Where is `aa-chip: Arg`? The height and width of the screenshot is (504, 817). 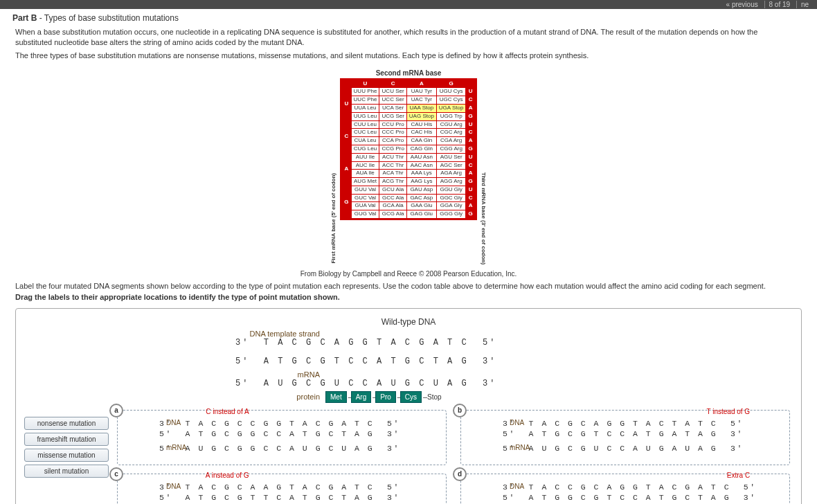
aa-chip: Arg is located at coordinates (361, 397).